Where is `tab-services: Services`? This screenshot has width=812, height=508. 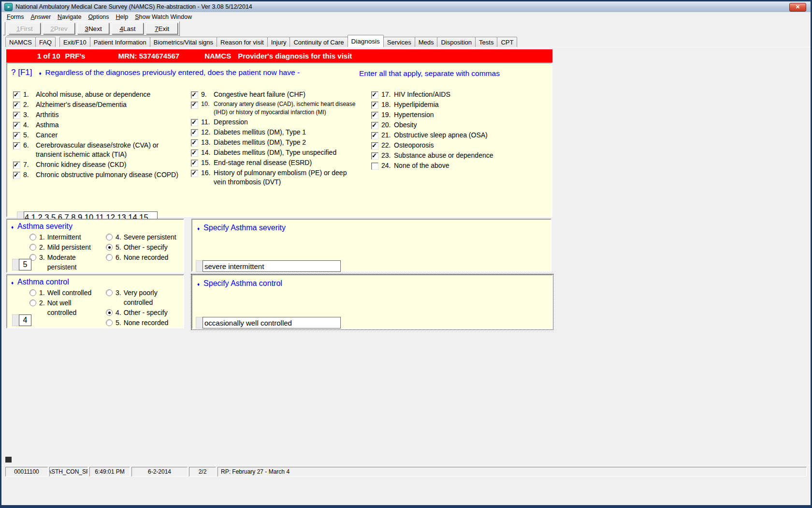
tab-services: Services is located at coordinates (399, 42).